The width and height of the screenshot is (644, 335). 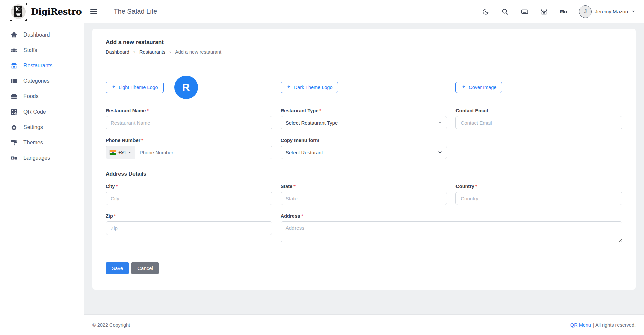 I want to click on page-title: Add a new restaurant, so click(x=364, y=42).